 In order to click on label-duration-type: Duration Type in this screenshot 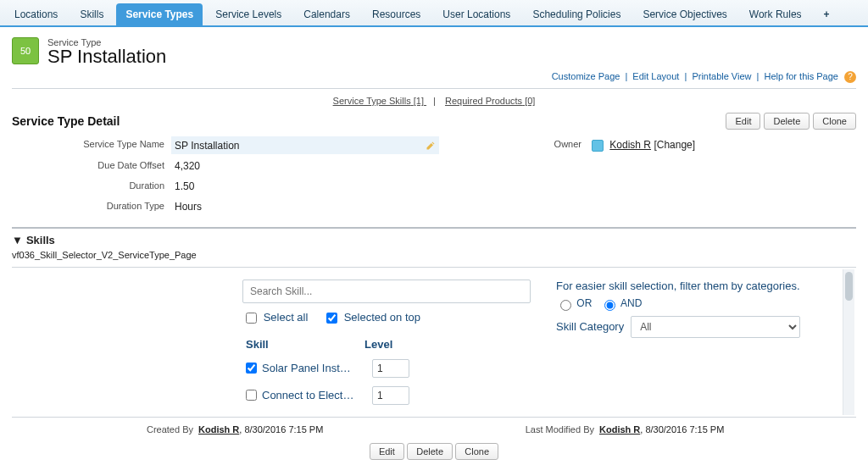, I will do `click(88, 207)`.